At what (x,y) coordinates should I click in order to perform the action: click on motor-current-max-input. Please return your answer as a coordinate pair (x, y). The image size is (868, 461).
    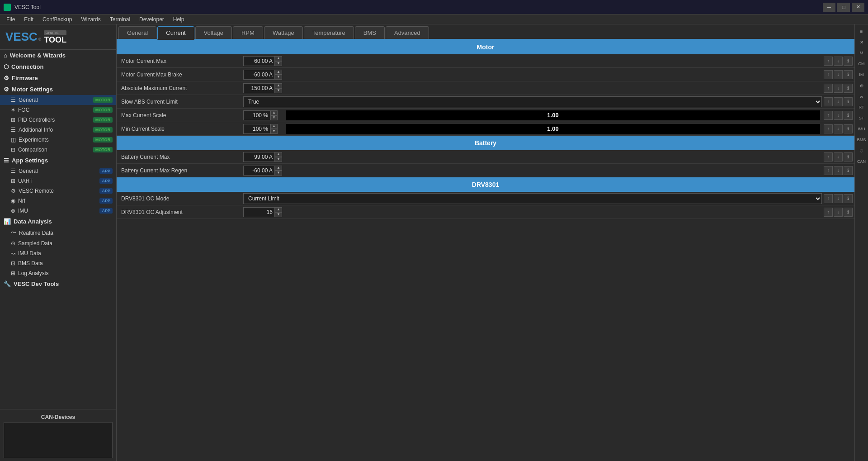
    Looking at the image, I should click on (259, 61).